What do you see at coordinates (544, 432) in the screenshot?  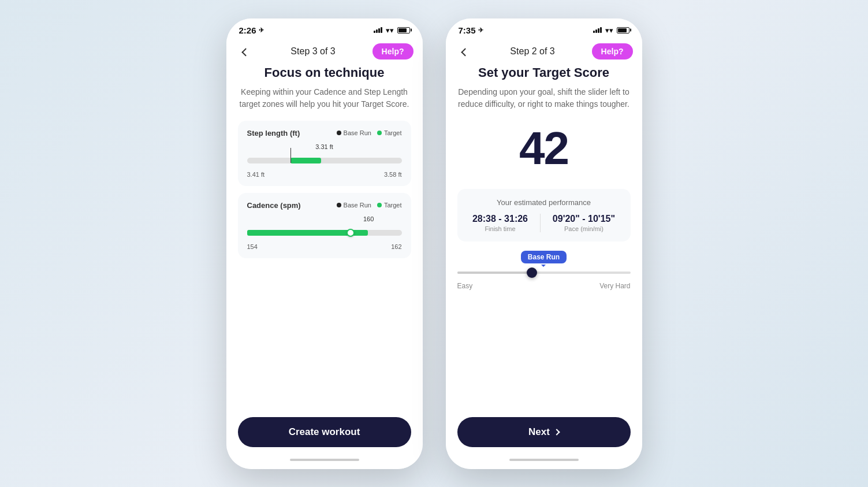 I see `phone-2-footer: Next` at bounding box center [544, 432].